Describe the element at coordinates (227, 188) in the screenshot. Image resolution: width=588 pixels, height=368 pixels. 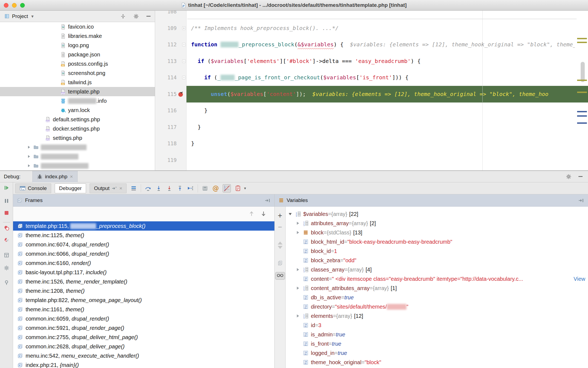
I see `show-values-inline-icon: 12` at that location.